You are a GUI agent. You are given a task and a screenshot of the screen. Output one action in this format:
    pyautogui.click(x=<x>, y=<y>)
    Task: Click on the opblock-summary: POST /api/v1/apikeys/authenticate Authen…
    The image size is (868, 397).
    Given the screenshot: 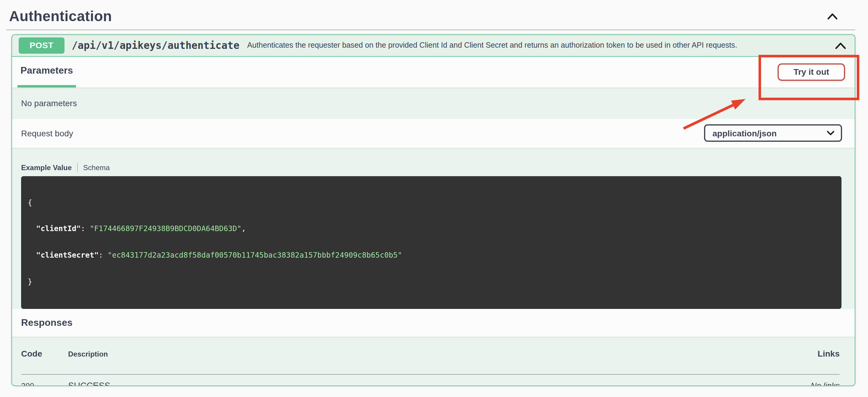 What is the action you would take?
    pyautogui.click(x=433, y=46)
    